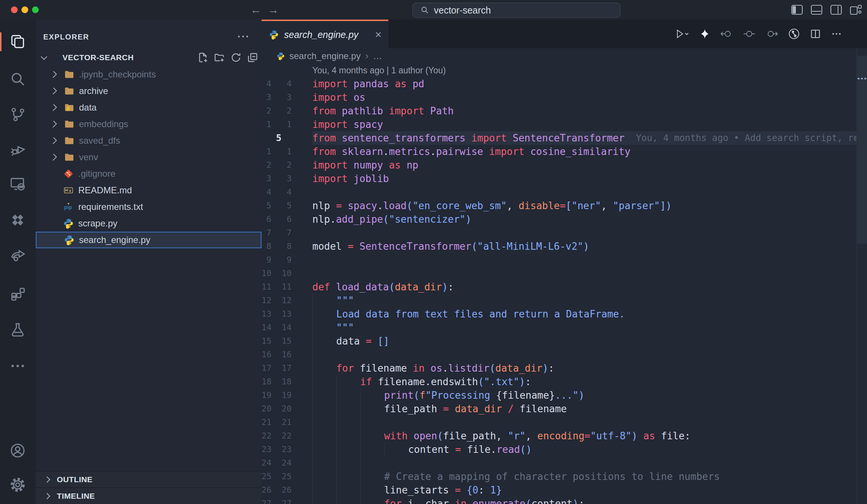 This screenshot has height=504, width=867. I want to click on run-python-file-icon, so click(682, 34).